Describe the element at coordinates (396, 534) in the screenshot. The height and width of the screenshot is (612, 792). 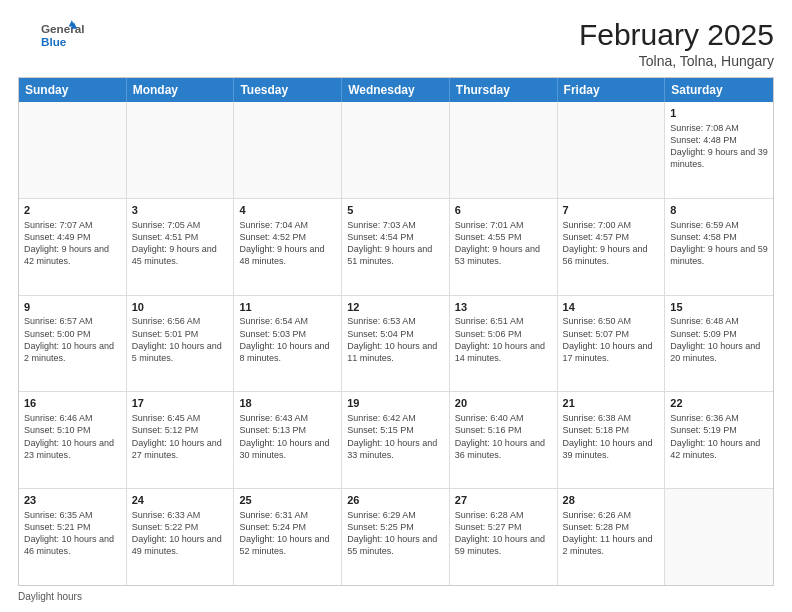
I see `day-info: Sunrise: 6:29 AM Sunset: 5:25 PM Dayligh…` at that location.